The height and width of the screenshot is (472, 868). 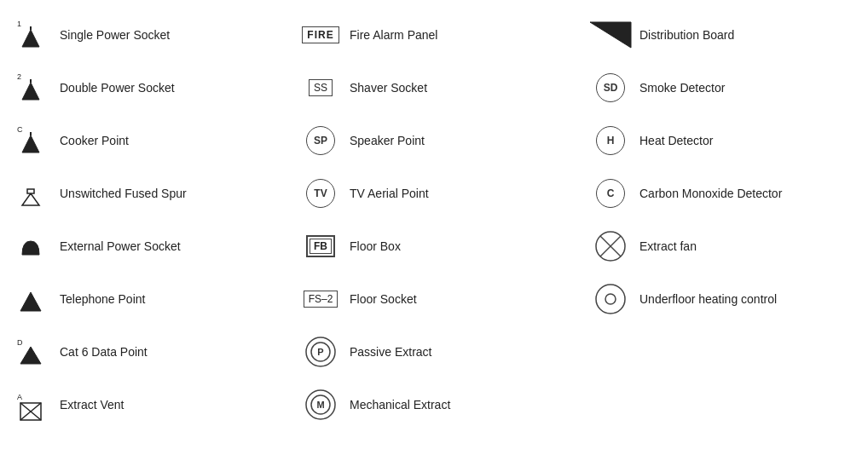 I want to click on cat6-label: Cat 6 Data Point, so click(x=104, y=352).